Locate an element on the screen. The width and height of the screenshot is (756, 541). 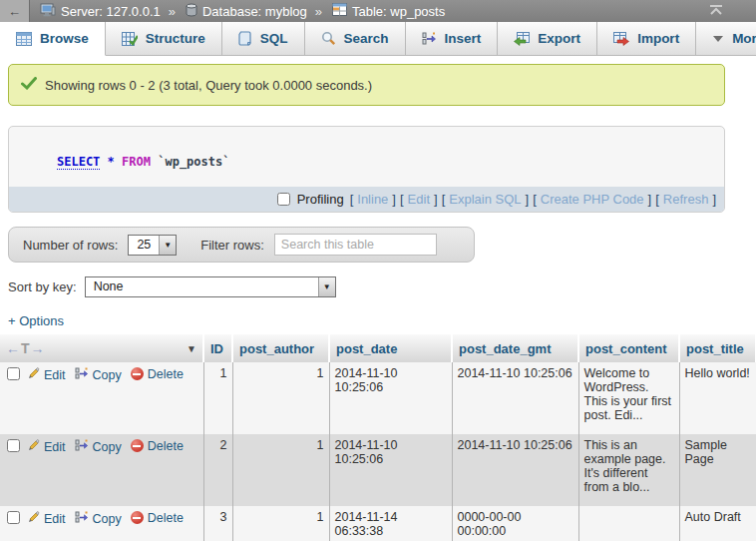
sql-query-text: SELECT * FROM `wp_posts` is located at coordinates (367, 157).